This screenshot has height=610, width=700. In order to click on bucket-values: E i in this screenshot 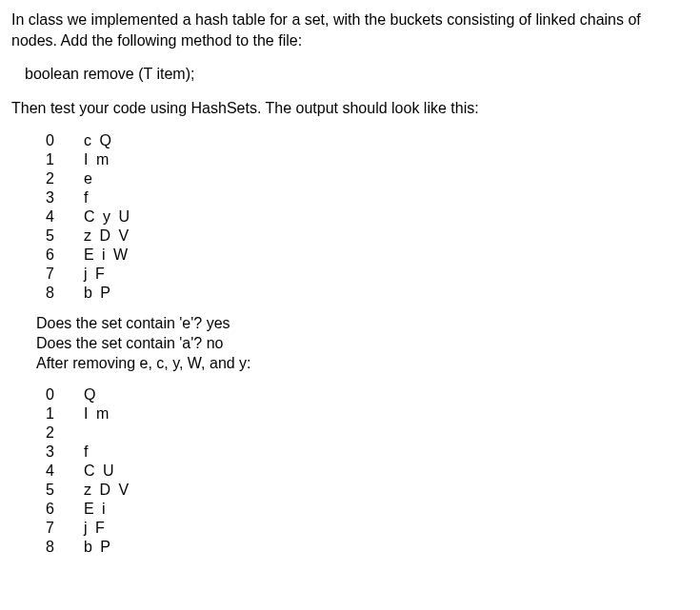, I will do `click(95, 509)`.